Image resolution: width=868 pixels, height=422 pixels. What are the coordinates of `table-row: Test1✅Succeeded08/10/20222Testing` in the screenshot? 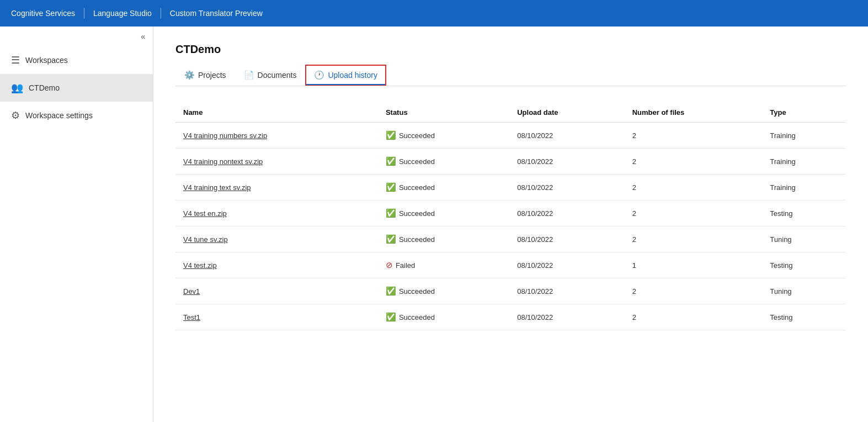 It's located at (511, 317).